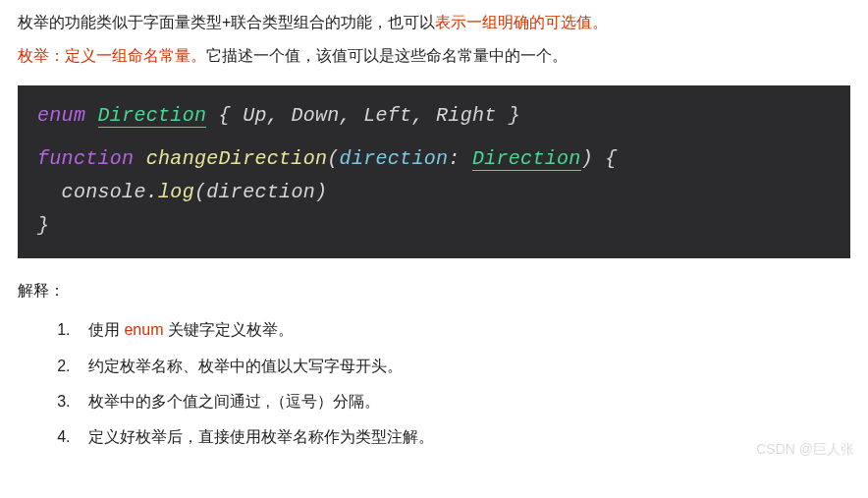 The image size is (868, 498). Describe the element at coordinates (805, 450) in the screenshot. I see `watermark: CSDN @巨人张` at that location.